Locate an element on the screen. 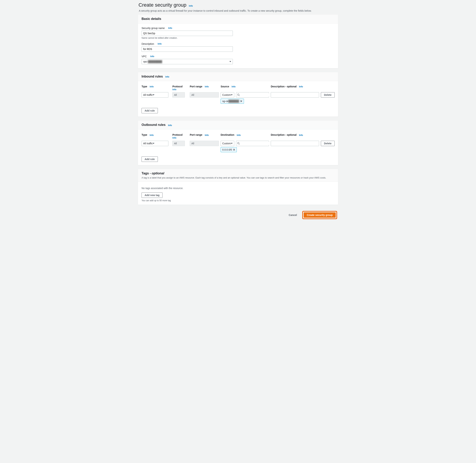 The image size is (476, 463). outbound-dest-mode-select: Custom is located at coordinates (228, 143).